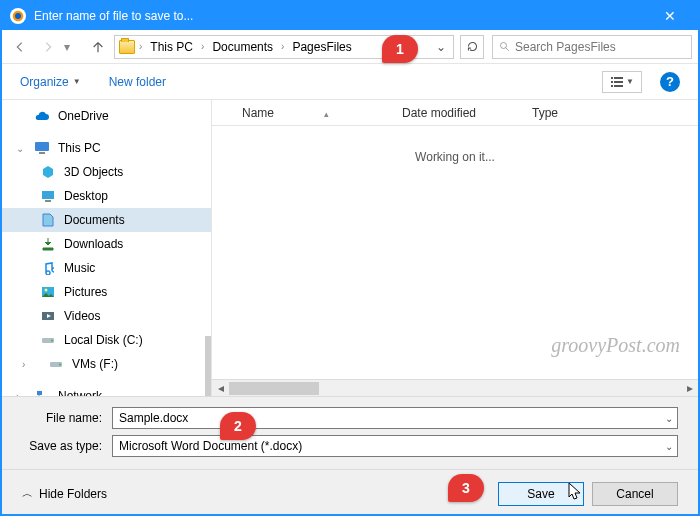 This screenshot has height=516, width=700. Describe the element at coordinates (395, 418) in the screenshot. I see `filename-input: Sample.docx ⌄` at that location.